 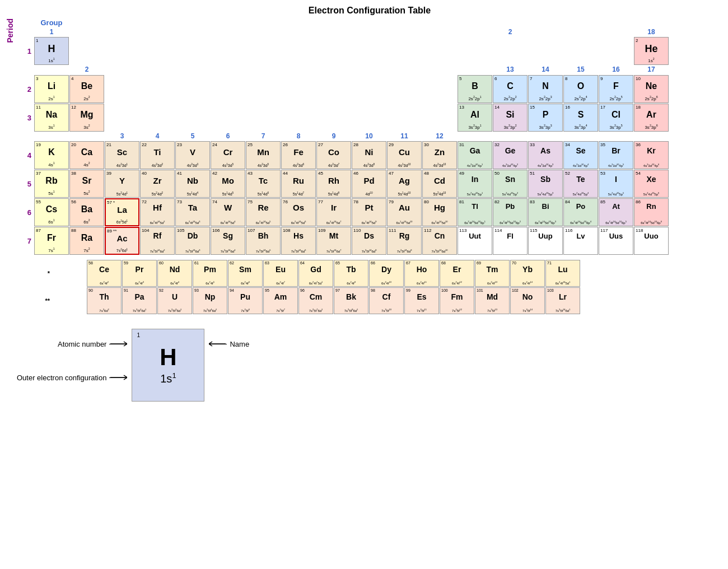 I want to click on element-Uup: 115 Uup, so click(x=545, y=241).